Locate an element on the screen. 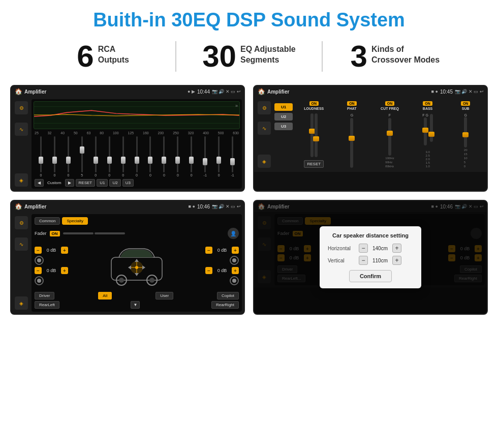  amp-home-icon: 🏠 is located at coordinates (261, 92).